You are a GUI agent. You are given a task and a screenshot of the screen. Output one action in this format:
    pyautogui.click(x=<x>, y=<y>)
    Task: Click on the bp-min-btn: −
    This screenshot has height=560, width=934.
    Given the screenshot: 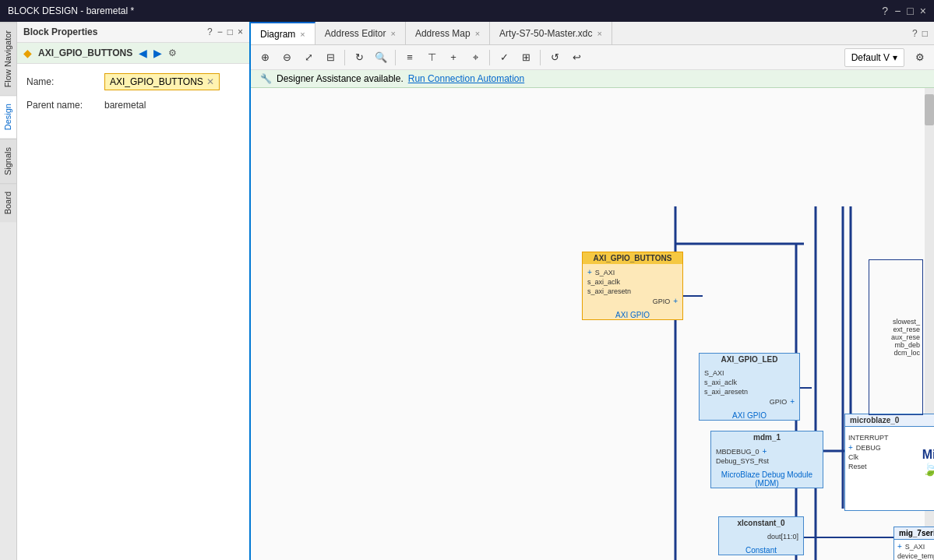 What is the action you would take?
    pyautogui.click(x=220, y=32)
    